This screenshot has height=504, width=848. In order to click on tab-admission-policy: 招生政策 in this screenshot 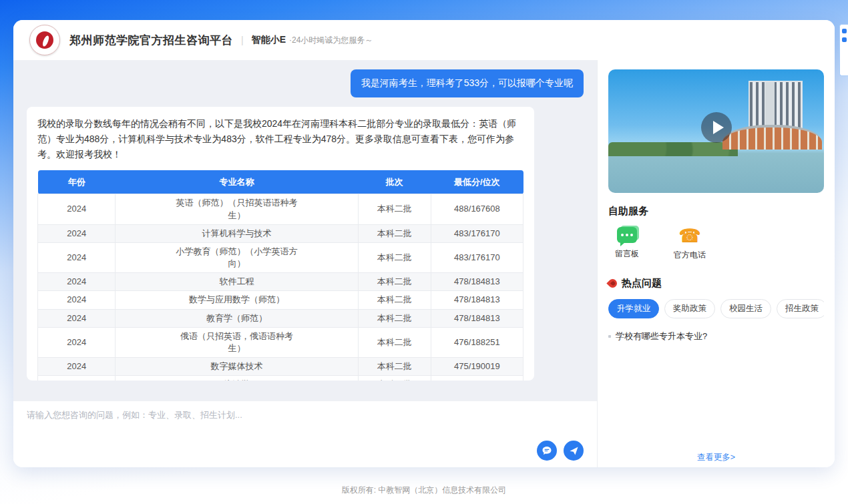, I will do `click(800, 308)`.